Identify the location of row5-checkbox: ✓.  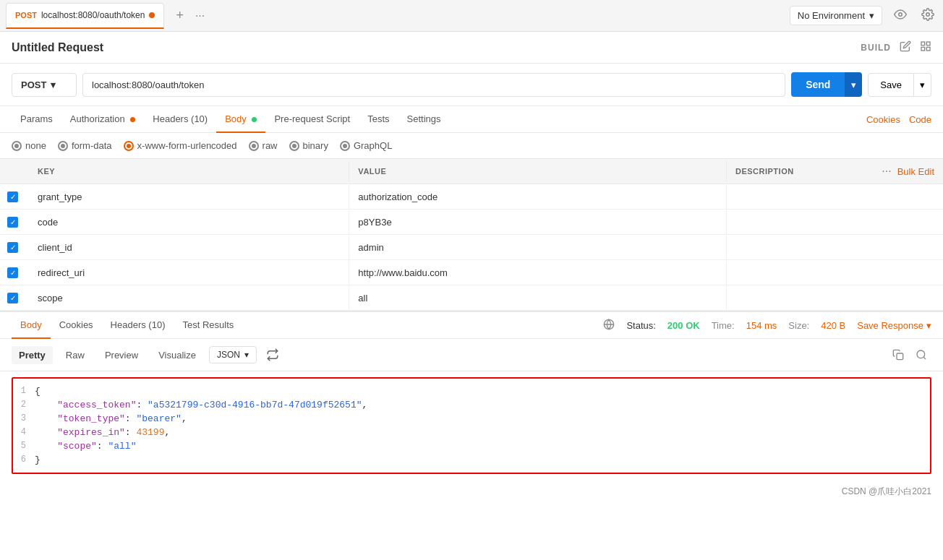
(14, 298).